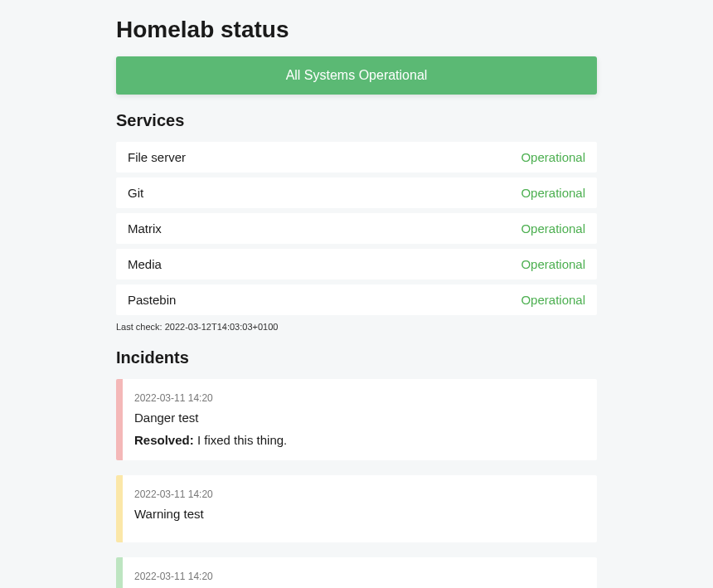  What do you see at coordinates (356, 75) in the screenshot?
I see `status-banner: All Systems Operational` at bounding box center [356, 75].